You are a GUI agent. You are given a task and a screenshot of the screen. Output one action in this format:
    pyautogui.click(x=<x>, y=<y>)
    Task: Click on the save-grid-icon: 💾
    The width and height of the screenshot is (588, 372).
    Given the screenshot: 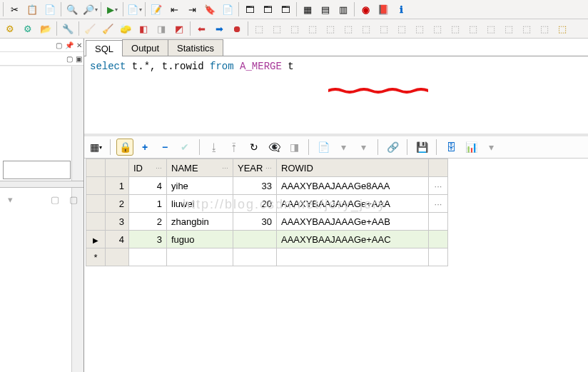 What is the action you would take?
    pyautogui.click(x=422, y=147)
    